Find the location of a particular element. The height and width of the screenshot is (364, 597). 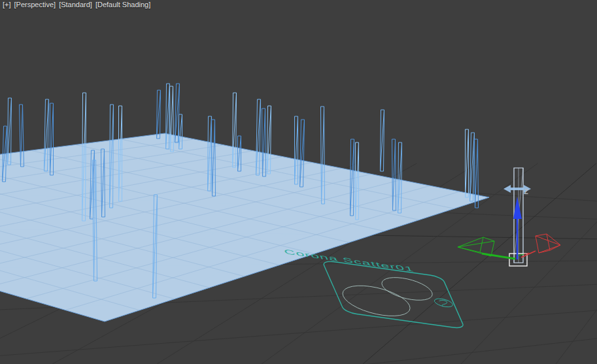

y-axis-shaft is located at coordinates (498, 256).